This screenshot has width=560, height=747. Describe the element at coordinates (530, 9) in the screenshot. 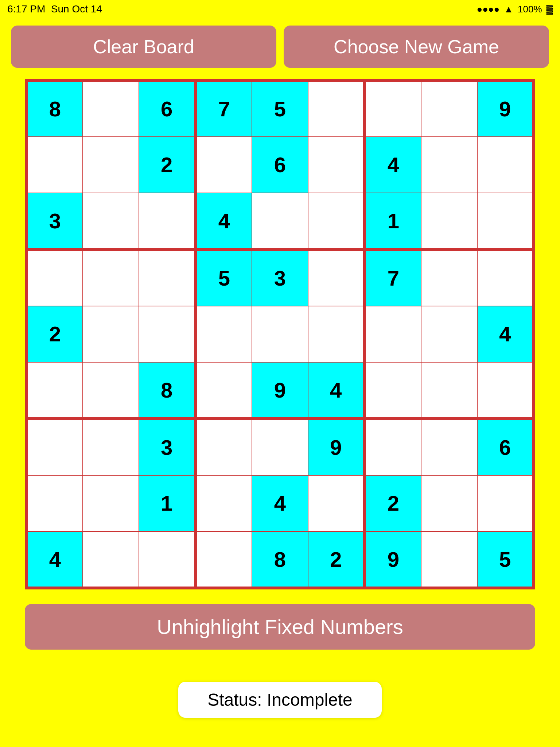

I see `battery-label: 100%` at that location.